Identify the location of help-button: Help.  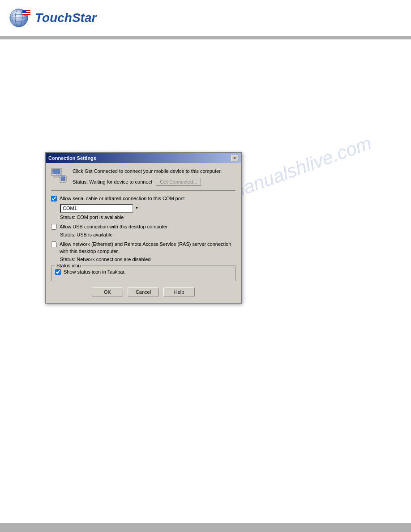
(179, 292).